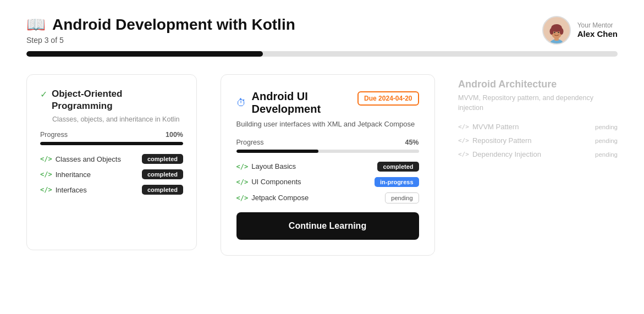  I want to click on check-icon: ✓, so click(44, 95).